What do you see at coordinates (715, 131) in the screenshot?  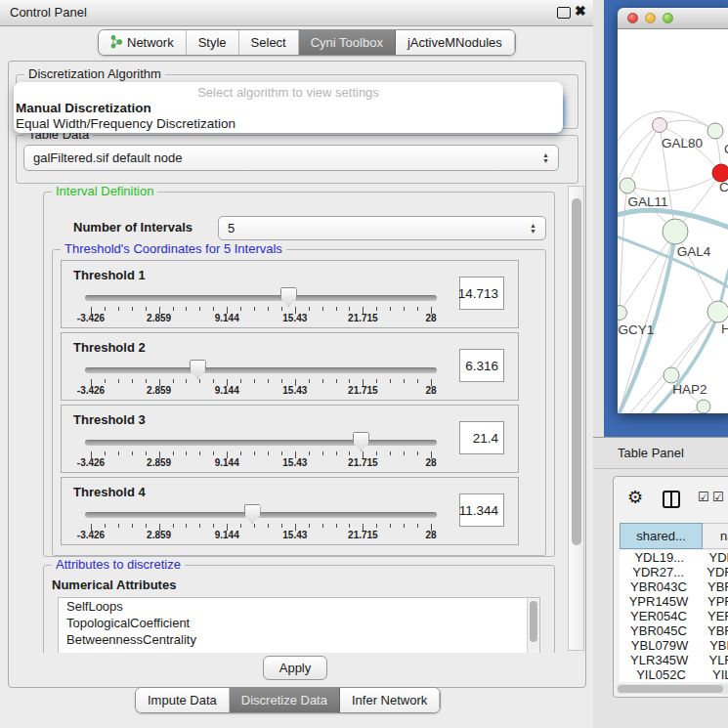 I see `network-node-GA` at bounding box center [715, 131].